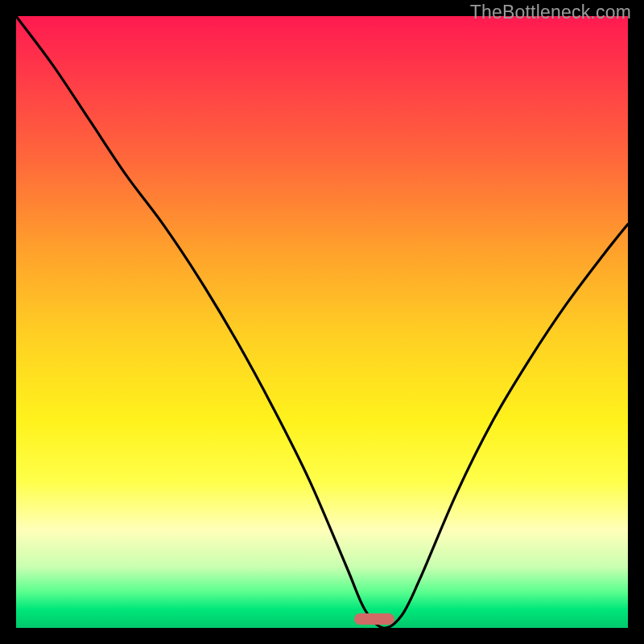 This screenshot has height=644, width=644. What do you see at coordinates (374, 619) in the screenshot?
I see `optimal-marker` at bounding box center [374, 619].